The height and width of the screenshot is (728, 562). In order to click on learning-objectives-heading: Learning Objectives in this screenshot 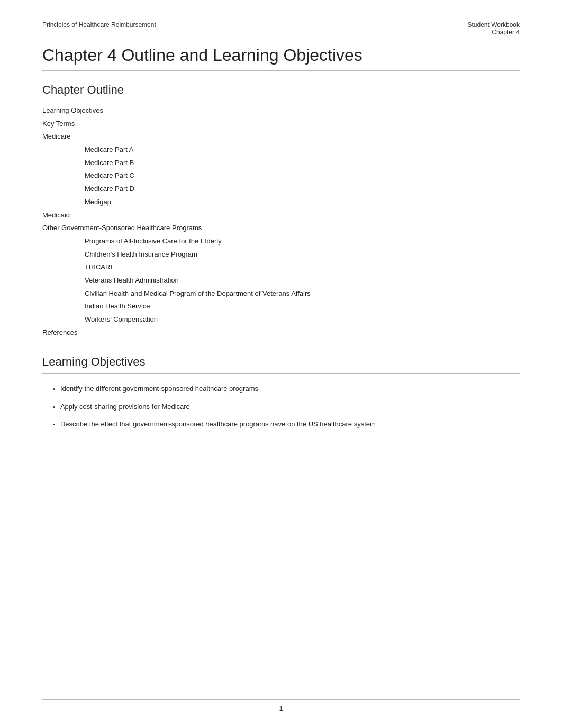, I will do `click(281, 365)`.